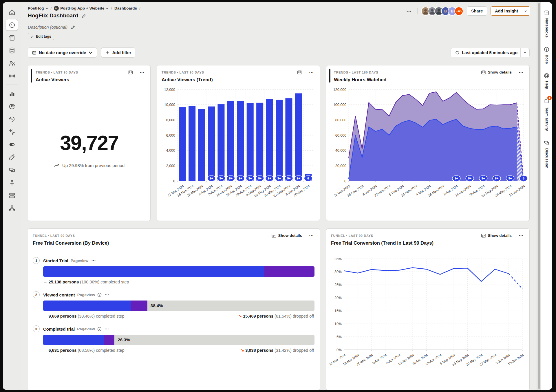 This screenshot has width=556, height=392. Describe the element at coordinates (430, 80) in the screenshot. I see `insight-title: Weekly Hours Watched` at that location.